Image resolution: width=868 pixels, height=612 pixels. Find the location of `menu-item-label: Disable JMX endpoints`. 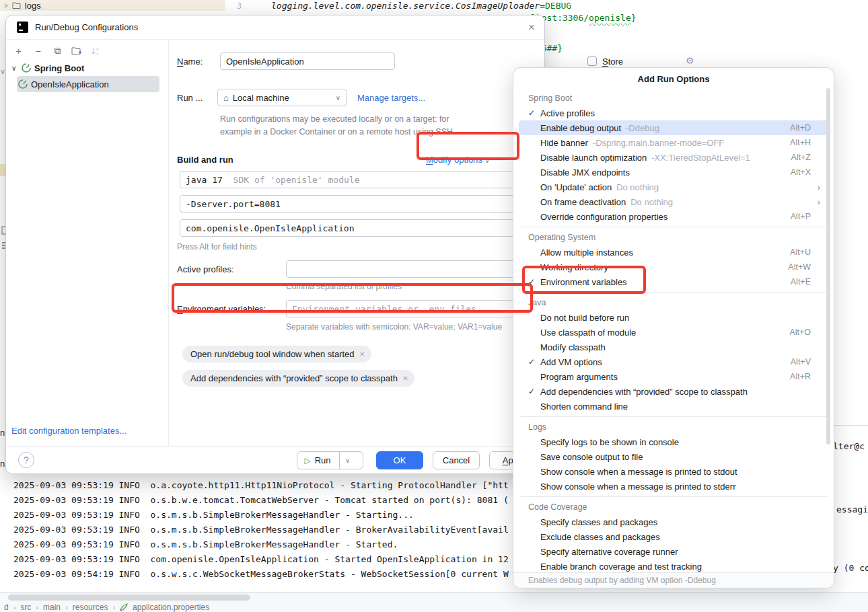

menu-item-label: Disable JMX endpoints is located at coordinates (585, 172).